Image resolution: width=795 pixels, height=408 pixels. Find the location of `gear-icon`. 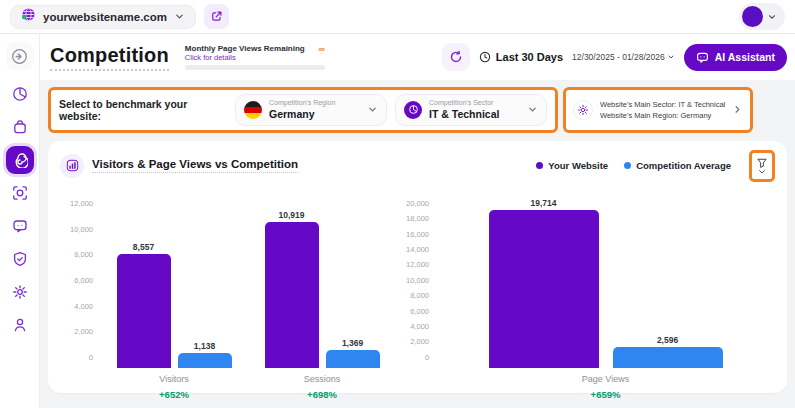

gear-icon is located at coordinates (20, 292).